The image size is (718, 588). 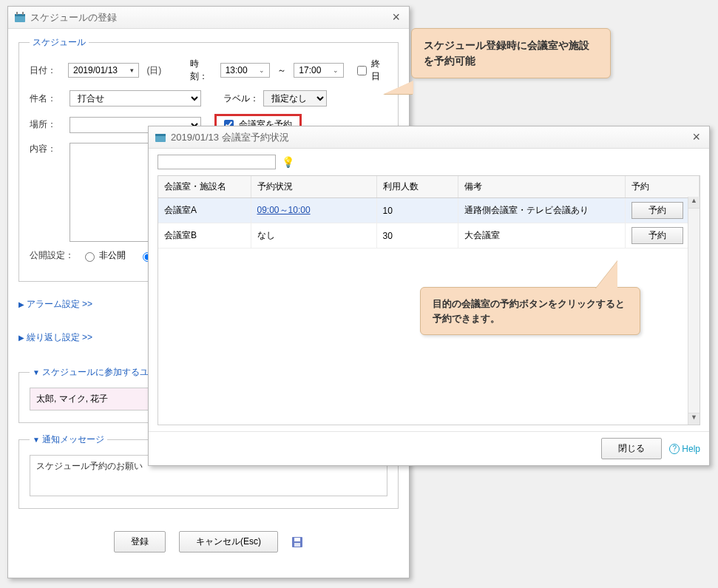 I want to click on time-to-input: 17:00 ⌄, so click(x=319, y=70).